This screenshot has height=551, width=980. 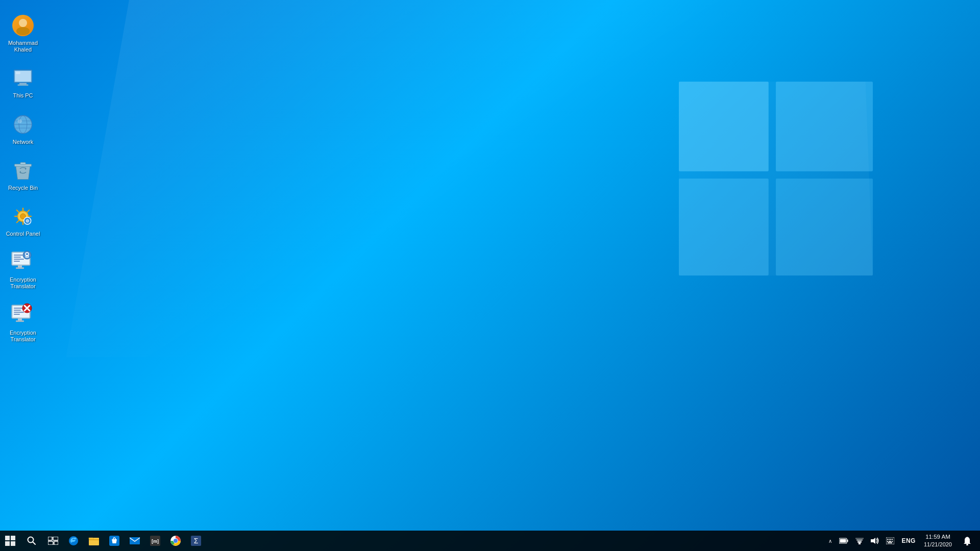 I want to click on taskbar-app-edge, so click(x=74, y=541).